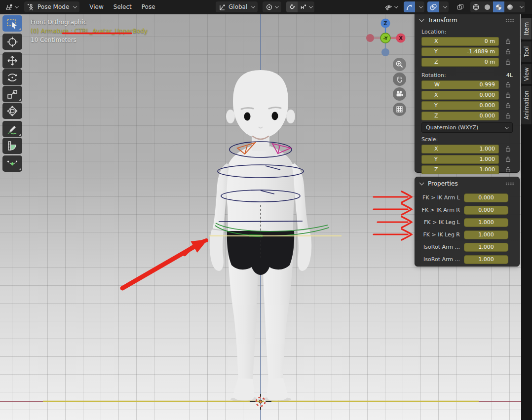  What do you see at coordinates (467, 247) in the screenshot?
I see `property-row: IsoRot Arm ... 1.000` at bounding box center [467, 247].